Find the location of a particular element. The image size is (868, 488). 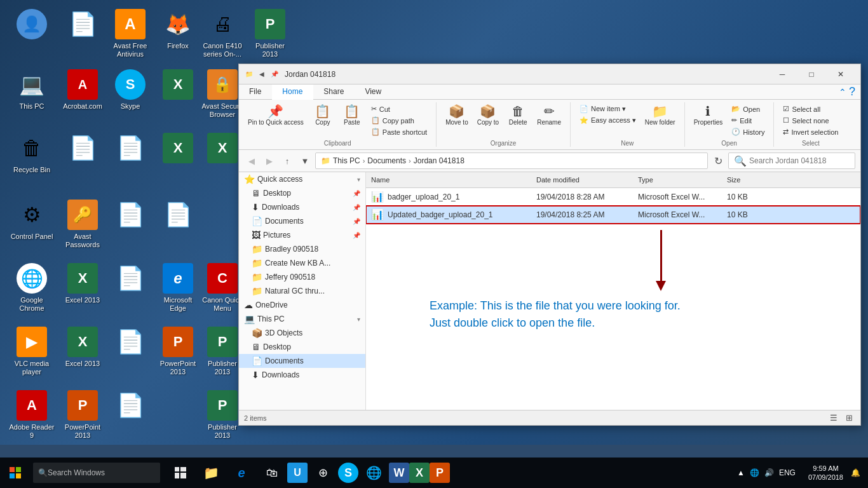

desktop-icon-powerpoint: P PowerPoint 2013 is located at coordinates (178, 351).